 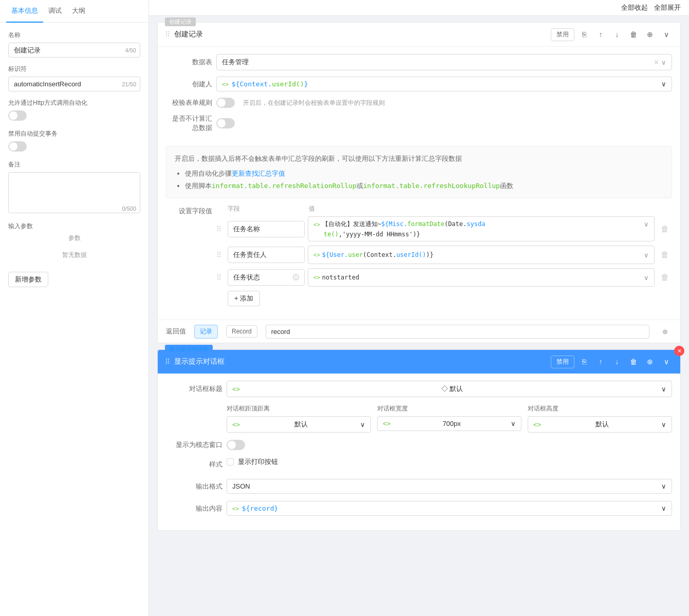 What do you see at coordinates (235, 509) in the screenshot?
I see `output-content-code-icon: <>` at bounding box center [235, 509].